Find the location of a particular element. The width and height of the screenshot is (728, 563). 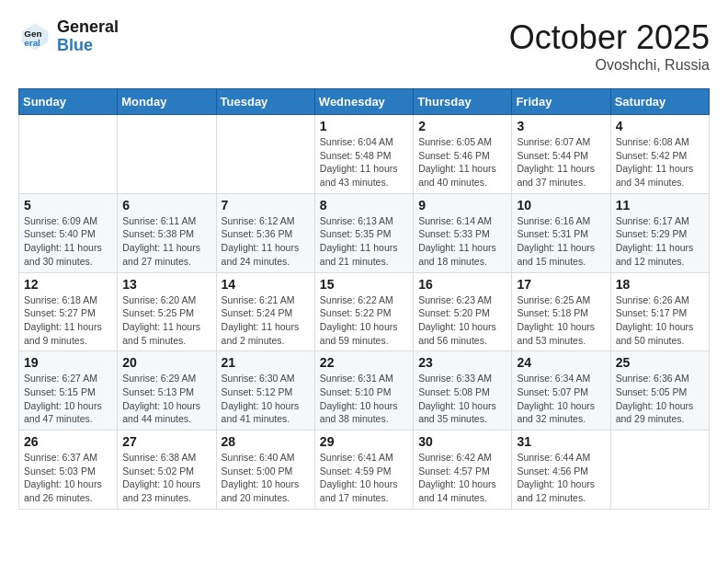

day-cell: 27Sunrise: 6:38 AM Sunset: 5:02 PM Dayli… is located at coordinates (167, 470).